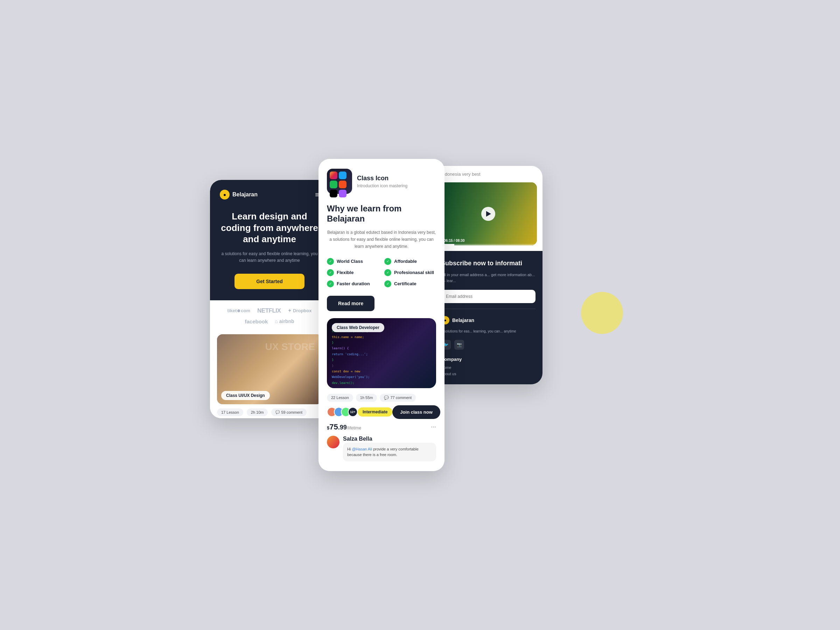 The width and height of the screenshot is (840, 630). Describe the element at coordinates (270, 369) in the screenshot. I see `class-uiux-image: UX STORE Class UI/UX Design` at that location.